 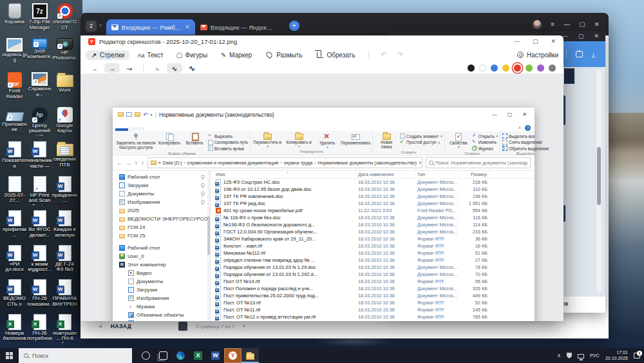 I want to click on table-row: 125-ФЗ Соцстрах НС.doc 18.03.2010 10:36 …, so click(x=372, y=182).